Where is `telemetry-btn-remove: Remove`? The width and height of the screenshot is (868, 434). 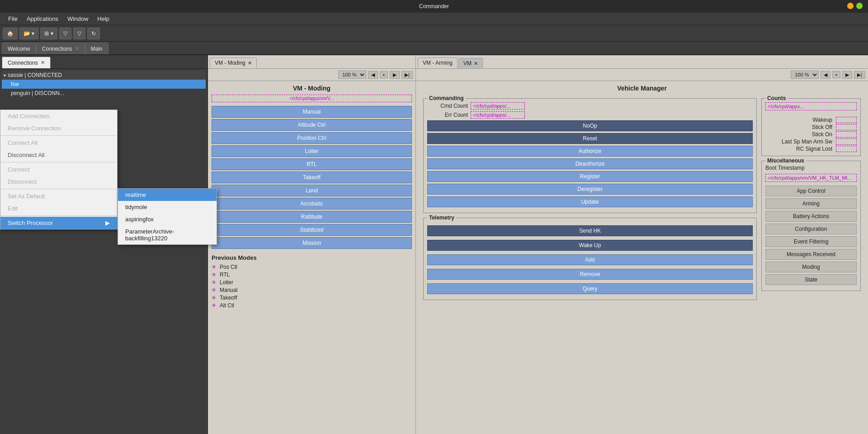
telemetry-btn-remove: Remove is located at coordinates (590, 274).